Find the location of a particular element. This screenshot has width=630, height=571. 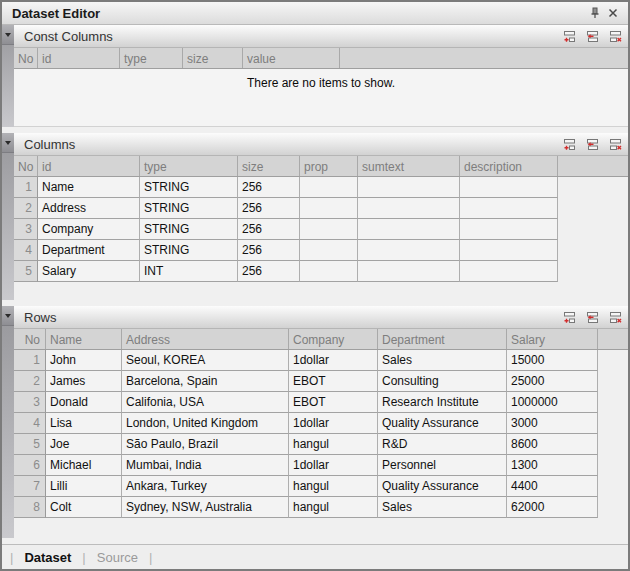

column-header-company: Company is located at coordinates (334, 339).